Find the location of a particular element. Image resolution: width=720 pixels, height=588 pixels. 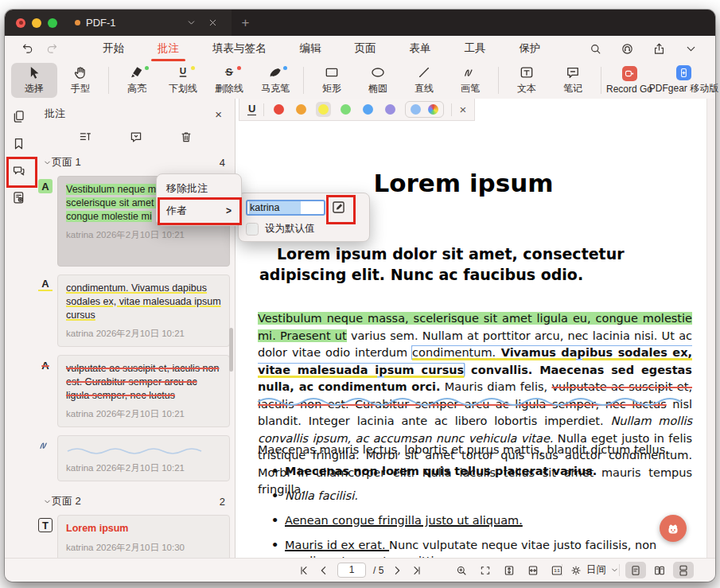

next-page-icon is located at coordinates (397, 570).